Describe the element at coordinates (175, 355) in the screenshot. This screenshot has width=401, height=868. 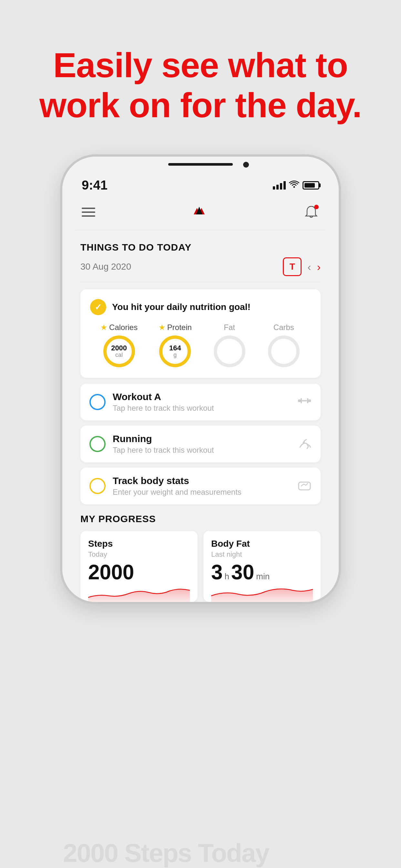
I see `protein-unit: g` at that location.